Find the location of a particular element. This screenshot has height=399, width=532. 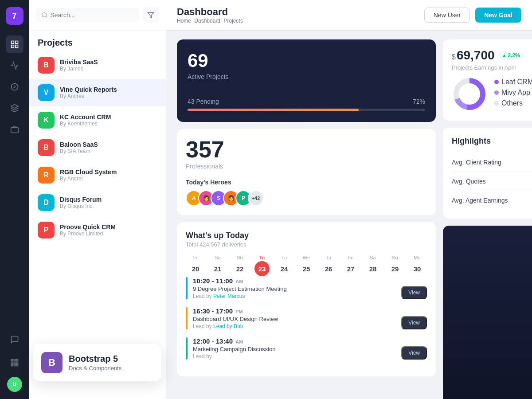

event-lead: Lead by is located at coordinates (234, 356).